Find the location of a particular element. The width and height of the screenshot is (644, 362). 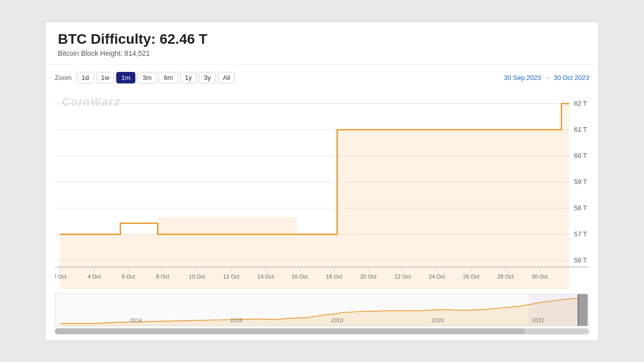

svg-text: 2016 is located at coordinates (236, 320).